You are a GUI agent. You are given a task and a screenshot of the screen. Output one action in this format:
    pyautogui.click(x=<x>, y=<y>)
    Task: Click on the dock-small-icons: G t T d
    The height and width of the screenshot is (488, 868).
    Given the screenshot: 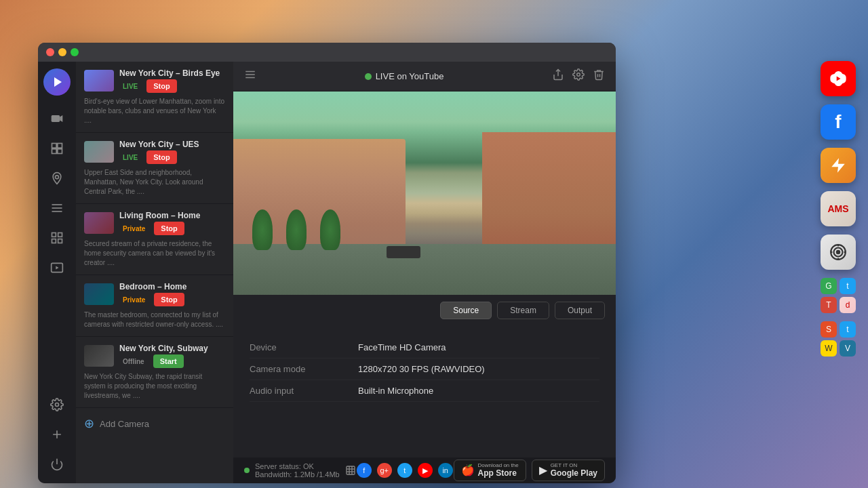 What is the action you would take?
    pyautogui.click(x=838, y=296)
    